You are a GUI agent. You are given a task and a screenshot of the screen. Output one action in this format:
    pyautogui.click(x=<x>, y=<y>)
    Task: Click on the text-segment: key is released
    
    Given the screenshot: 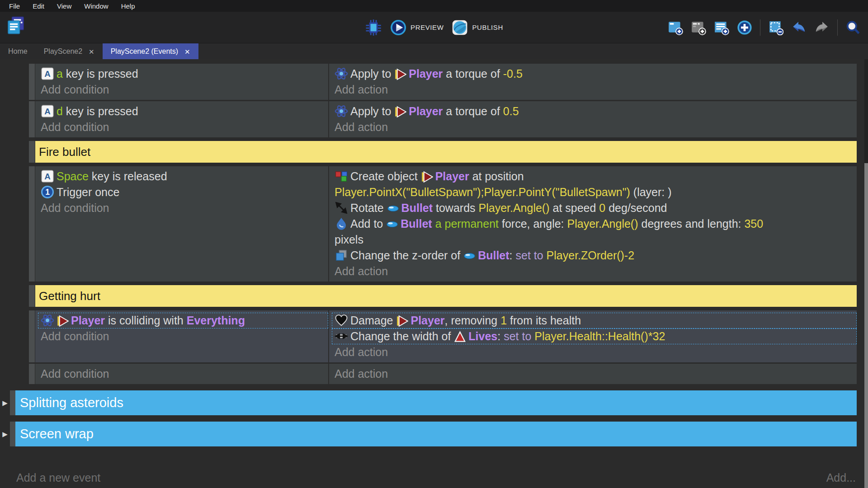 What is the action you would take?
    pyautogui.click(x=128, y=176)
    